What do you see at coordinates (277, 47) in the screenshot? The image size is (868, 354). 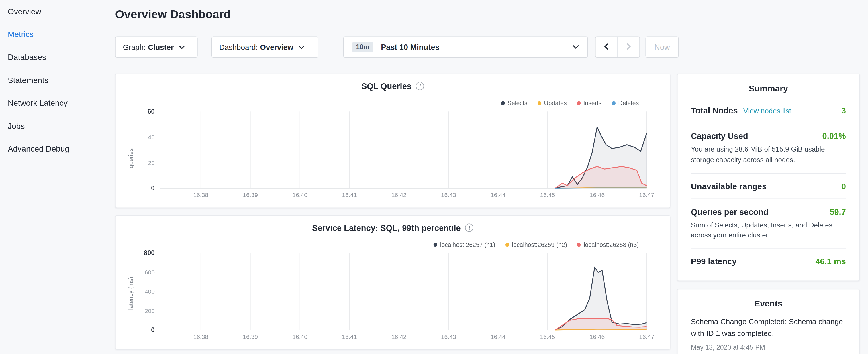 I see `dashboard-dropdown-value: Overview` at bounding box center [277, 47].